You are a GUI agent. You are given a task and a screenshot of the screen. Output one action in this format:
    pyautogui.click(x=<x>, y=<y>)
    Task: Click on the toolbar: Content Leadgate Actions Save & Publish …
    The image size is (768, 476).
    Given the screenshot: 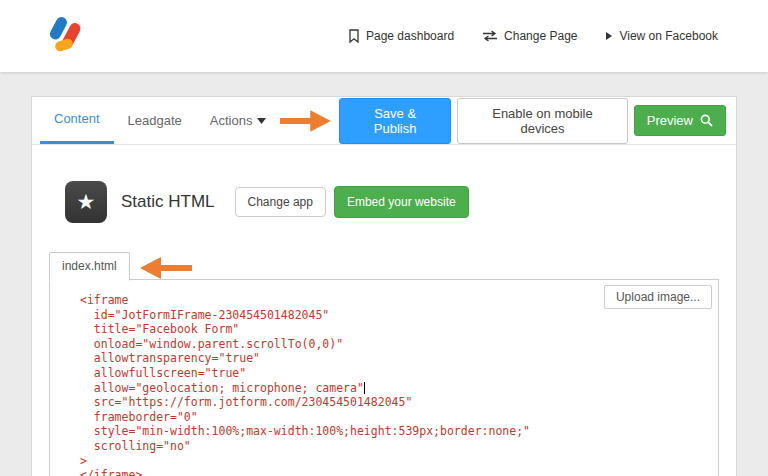 What is the action you would take?
    pyautogui.click(x=384, y=121)
    